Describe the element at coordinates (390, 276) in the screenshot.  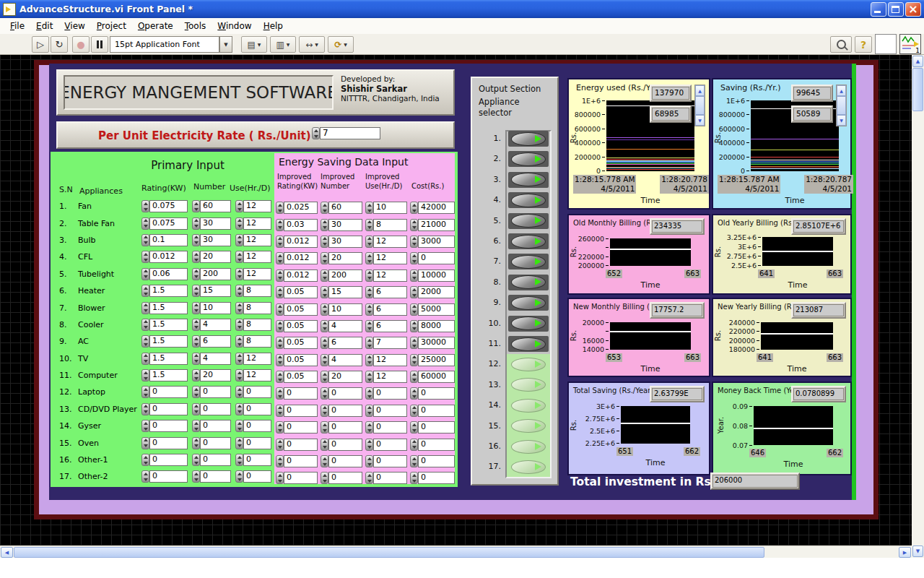
I see `improved-use-control-input: 12` at that location.